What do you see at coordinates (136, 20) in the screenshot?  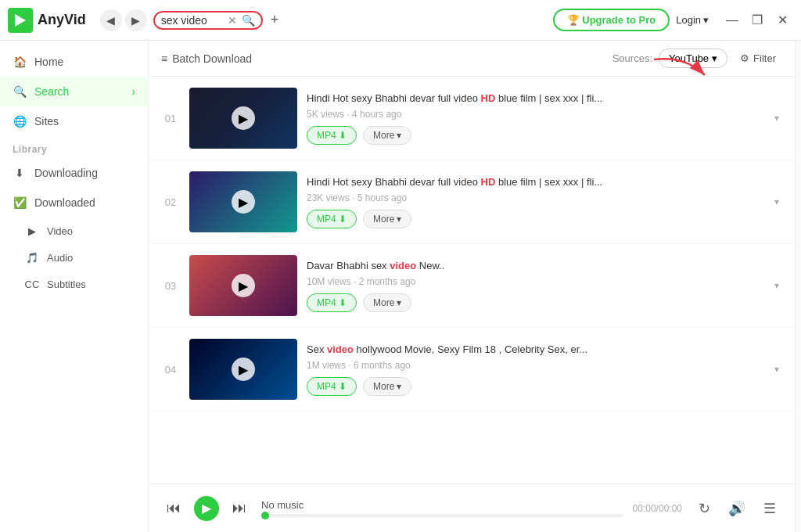 I see `forward-button: ▶` at bounding box center [136, 20].